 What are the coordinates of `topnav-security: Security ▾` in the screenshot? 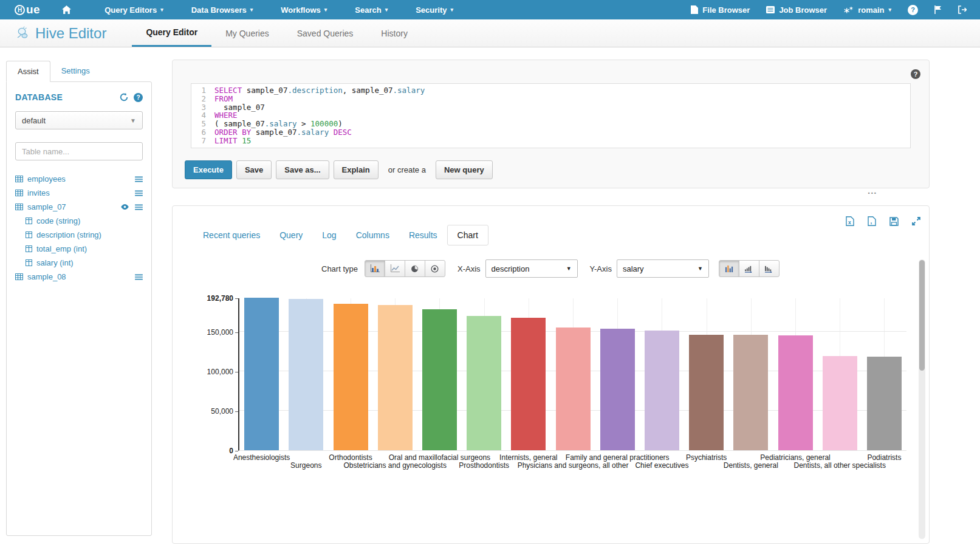 It's located at (434, 10).